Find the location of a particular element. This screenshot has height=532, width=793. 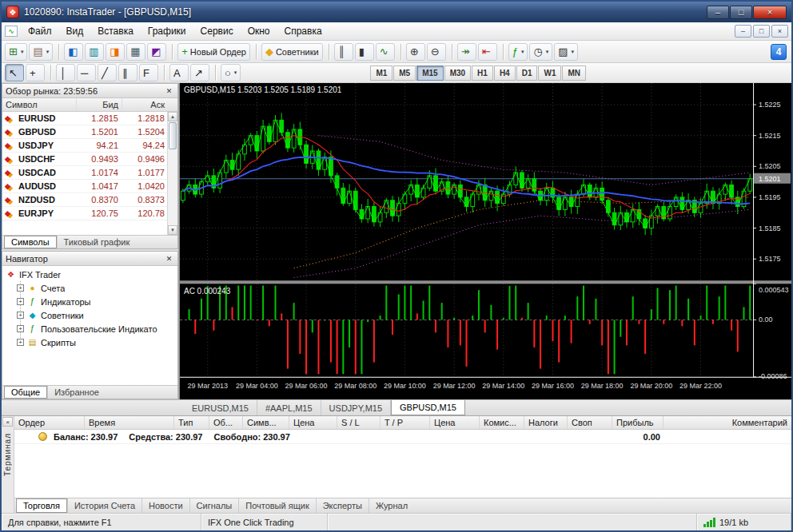

terminal-column-6: S / L is located at coordinates (359, 423).